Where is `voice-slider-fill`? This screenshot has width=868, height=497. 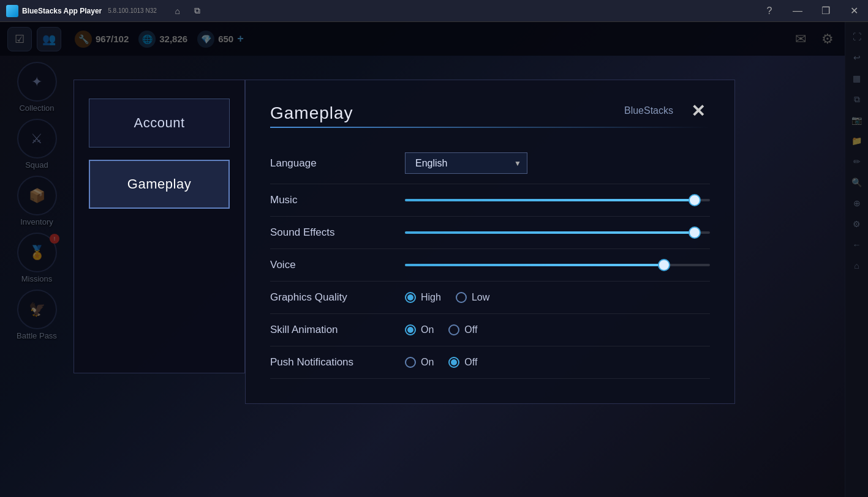 voice-slider-fill is located at coordinates (534, 265).